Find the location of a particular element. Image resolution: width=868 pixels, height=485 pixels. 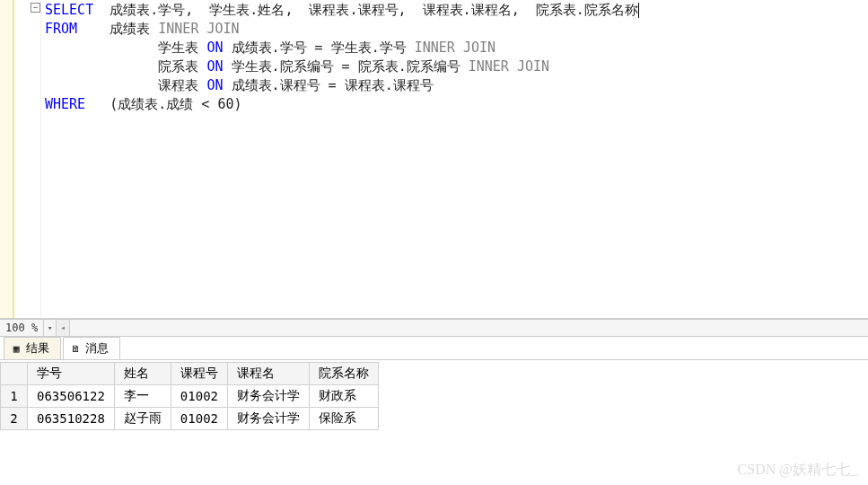

col-header: 课程号 is located at coordinates (199, 374).